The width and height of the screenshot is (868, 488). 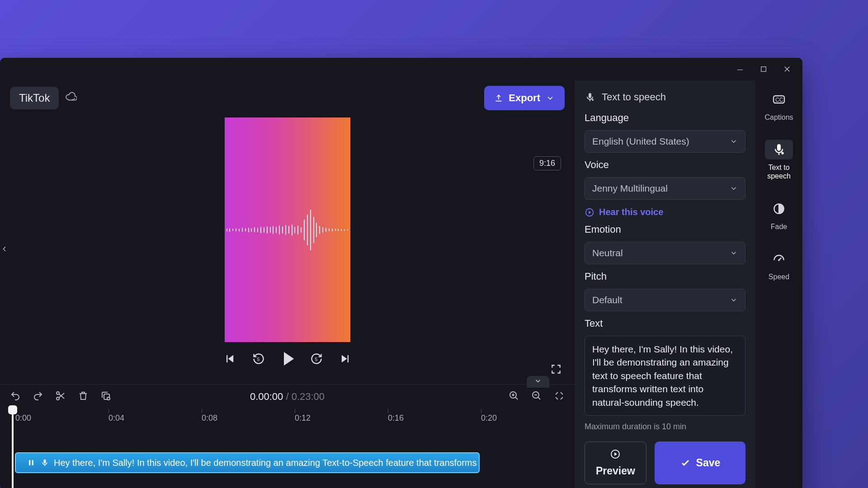 I want to click on fullscreen-button, so click(x=556, y=370).